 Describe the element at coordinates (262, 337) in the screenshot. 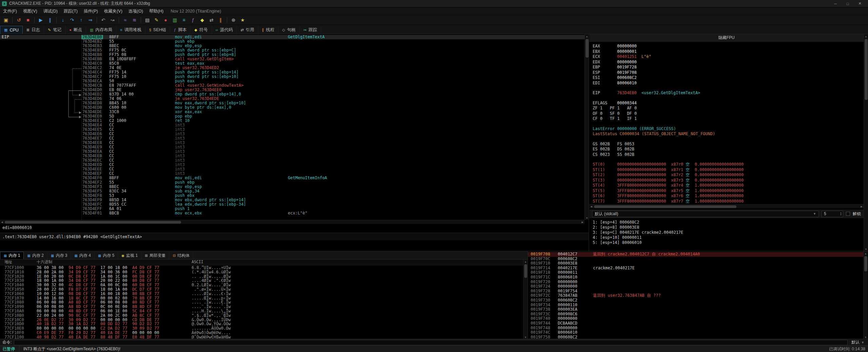

I see `memory-row: 77CF110040 98 D2 77 40 EA DE 77 80 48 DF…` at that location.